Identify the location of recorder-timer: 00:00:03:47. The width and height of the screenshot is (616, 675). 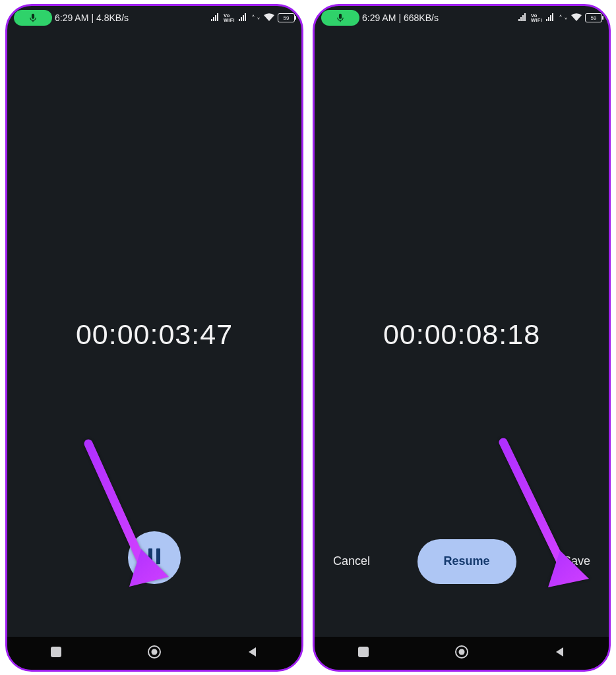
(154, 335).